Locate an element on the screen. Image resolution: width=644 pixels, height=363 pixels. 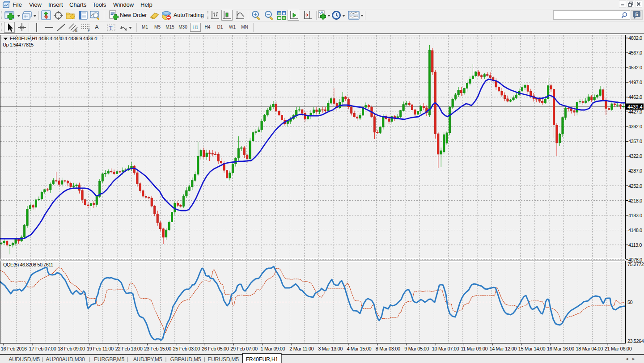
svg-text: 15 Mar 14:00 is located at coordinates (532, 349).